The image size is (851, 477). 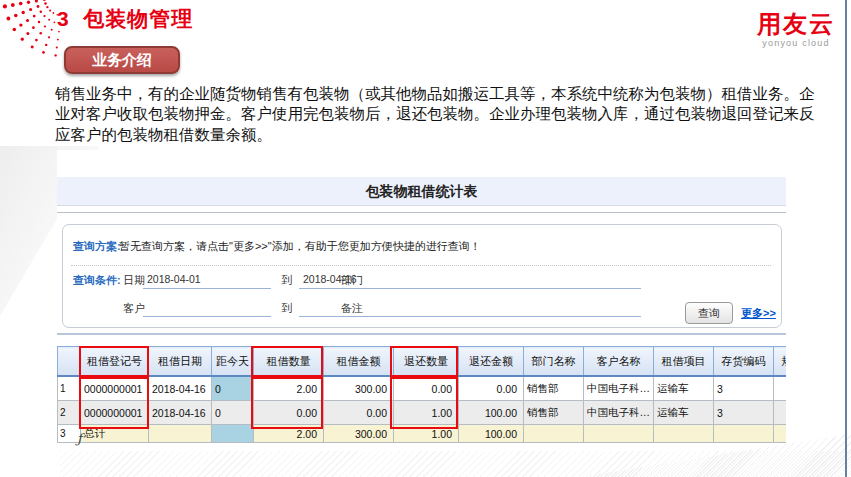 I want to click on more-link: 更多>>, so click(x=758, y=314).